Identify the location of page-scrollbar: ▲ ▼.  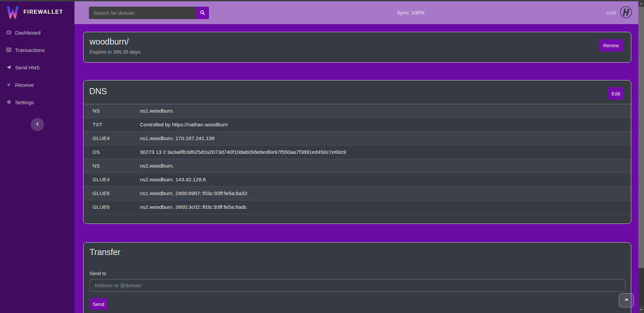
(641, 156).